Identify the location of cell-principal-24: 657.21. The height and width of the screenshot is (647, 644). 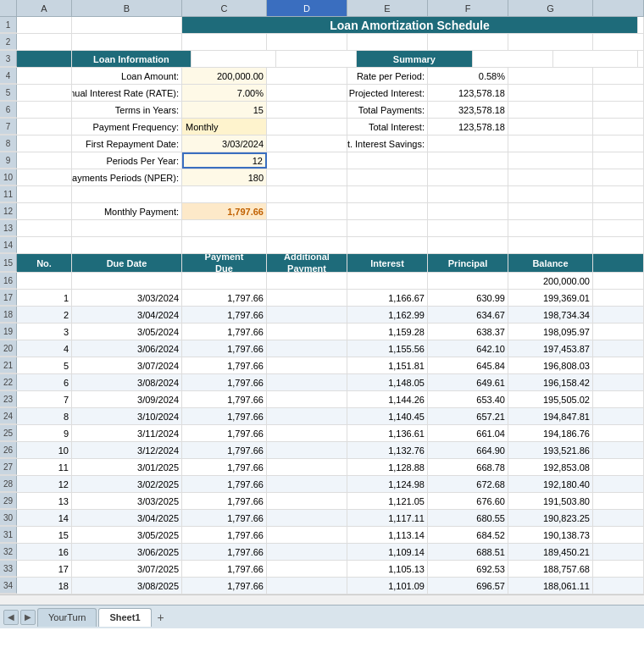
(468, 417).